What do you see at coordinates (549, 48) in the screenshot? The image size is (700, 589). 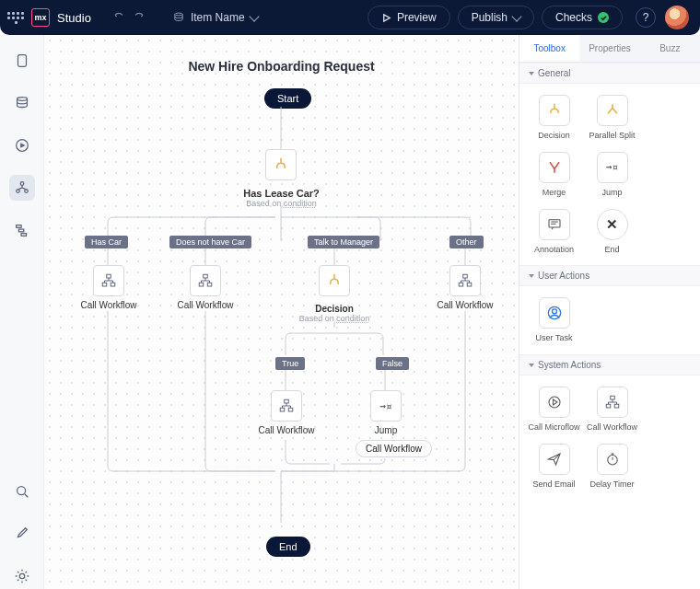 I see `tab-toolbox: Toolbox` at bounding box center [549, 48].